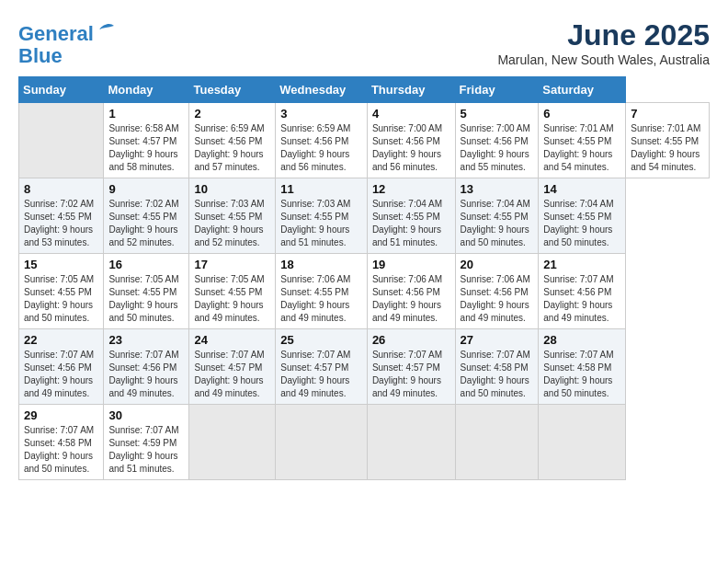 The image size is (728, 563). Describe the element at coordinates (68, 42) in the screenshot. I see `logo: General Blue` at that location.